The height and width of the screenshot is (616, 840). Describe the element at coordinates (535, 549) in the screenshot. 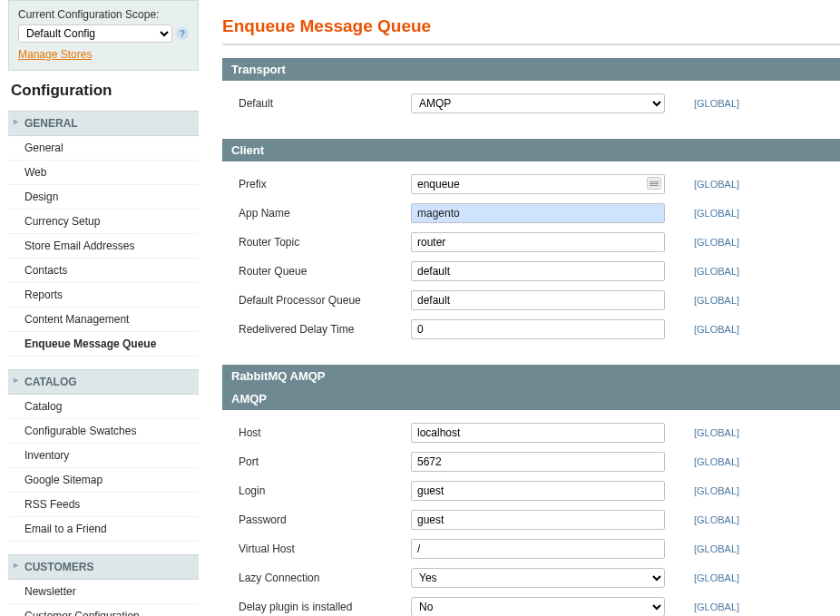

I see `field-row-vhost: Virtual Host[GLOBAL]` at that location.